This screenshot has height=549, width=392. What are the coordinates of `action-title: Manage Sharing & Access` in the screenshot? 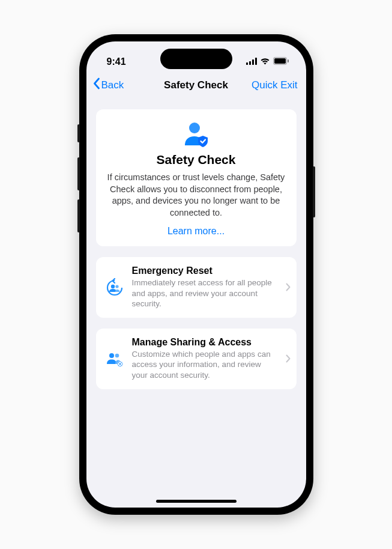 It's located at (205, 342).